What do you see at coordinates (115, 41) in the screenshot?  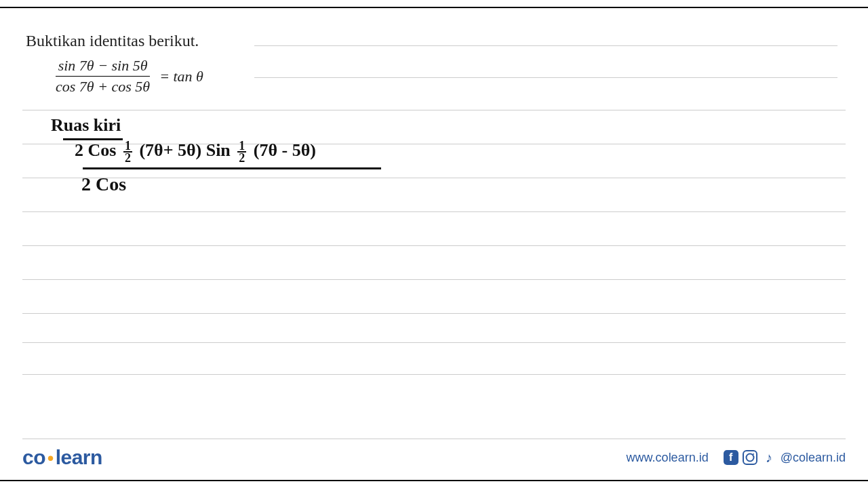 I see `problem-title: Buktikan identitas berikut.` at bounding box center [115, 41].